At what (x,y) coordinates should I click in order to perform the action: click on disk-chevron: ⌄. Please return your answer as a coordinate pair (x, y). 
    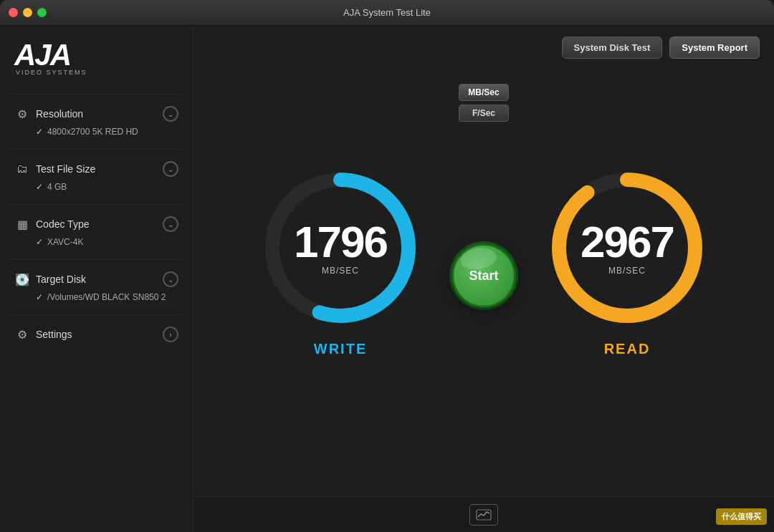
    Looking at the image, I should click on (171, 279).